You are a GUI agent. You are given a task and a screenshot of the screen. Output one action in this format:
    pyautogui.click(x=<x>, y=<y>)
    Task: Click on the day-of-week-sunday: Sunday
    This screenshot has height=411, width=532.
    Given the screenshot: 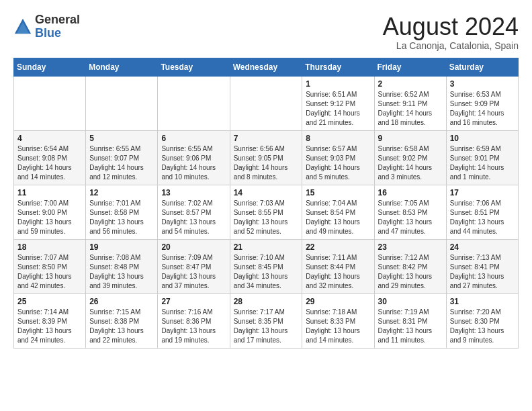 What is the action you would take?
    pyautogui.click(x=50, y=67)
    